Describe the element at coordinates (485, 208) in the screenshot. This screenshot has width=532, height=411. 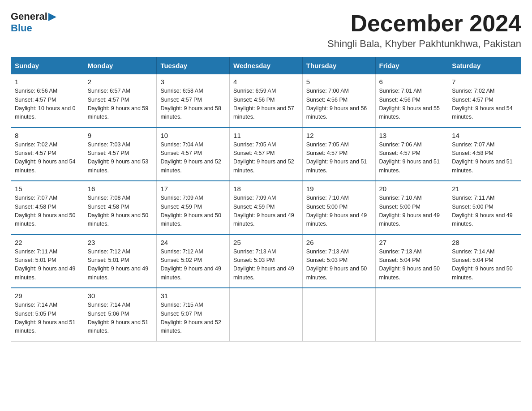
I see `calendar-cell: 21 Sunrise: 7:11 AMSunset: 5:00 PMDaylig…` at that location.